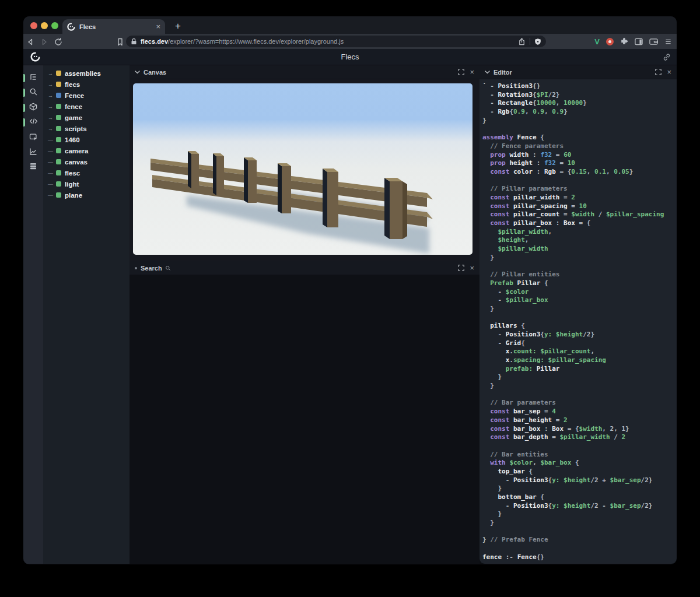 This screenshot has width=700, height=597. What do you see at coordinates (580, 138) in the screenshot?
I see `code-line: assembly Fence {` at bounding box center [580, 138].